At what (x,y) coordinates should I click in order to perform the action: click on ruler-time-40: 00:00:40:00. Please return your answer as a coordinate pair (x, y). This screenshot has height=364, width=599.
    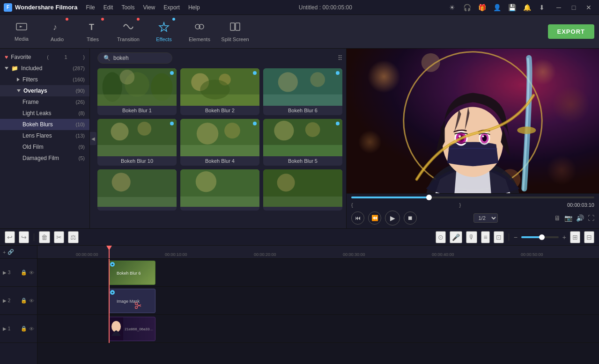
    Looking at the image, I should click on (476, 255).